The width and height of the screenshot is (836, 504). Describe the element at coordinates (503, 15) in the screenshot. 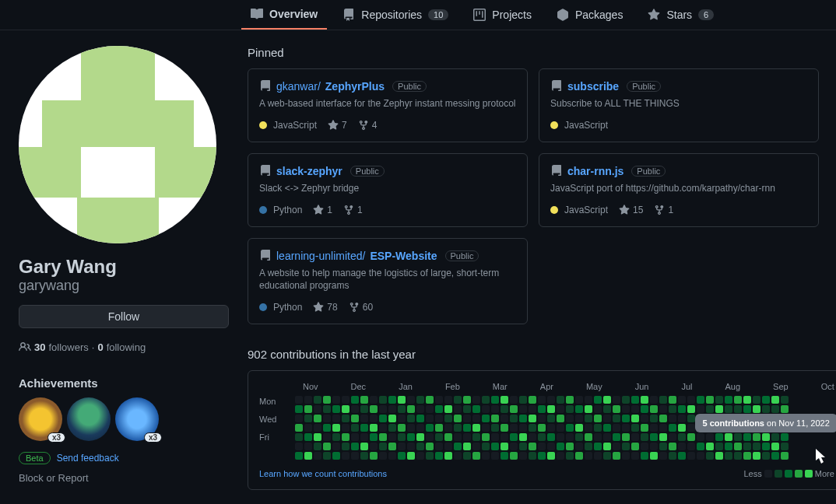

I see `tab-projects: Projects` at that location.